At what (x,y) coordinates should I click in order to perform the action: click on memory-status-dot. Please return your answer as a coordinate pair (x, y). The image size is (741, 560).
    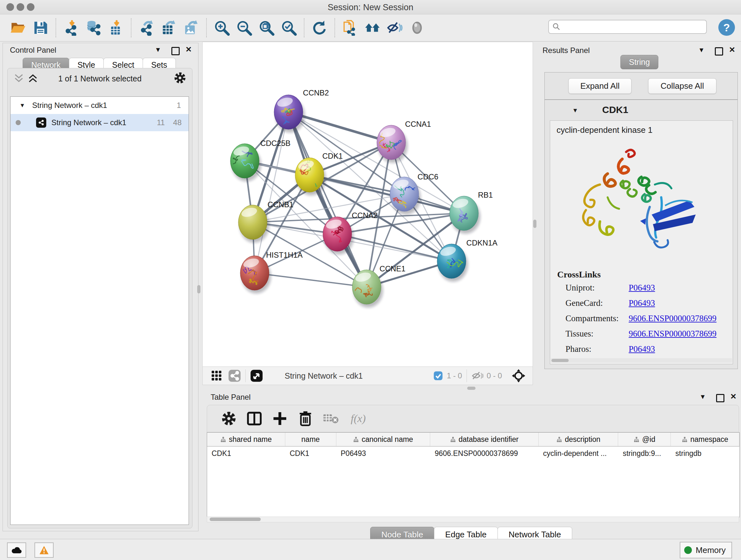
    Looking at the image, I should click on (688, 550).